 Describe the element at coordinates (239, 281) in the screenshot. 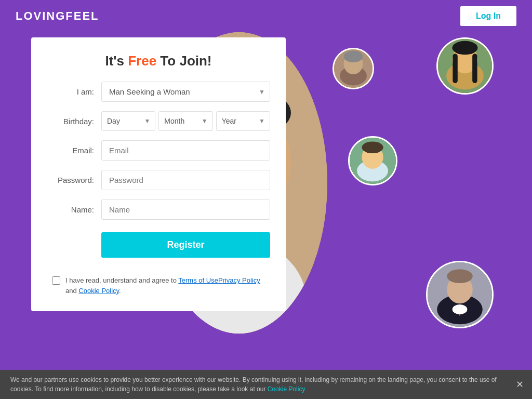

I see `privacy-policy-link: Privacy Policy` at that location.